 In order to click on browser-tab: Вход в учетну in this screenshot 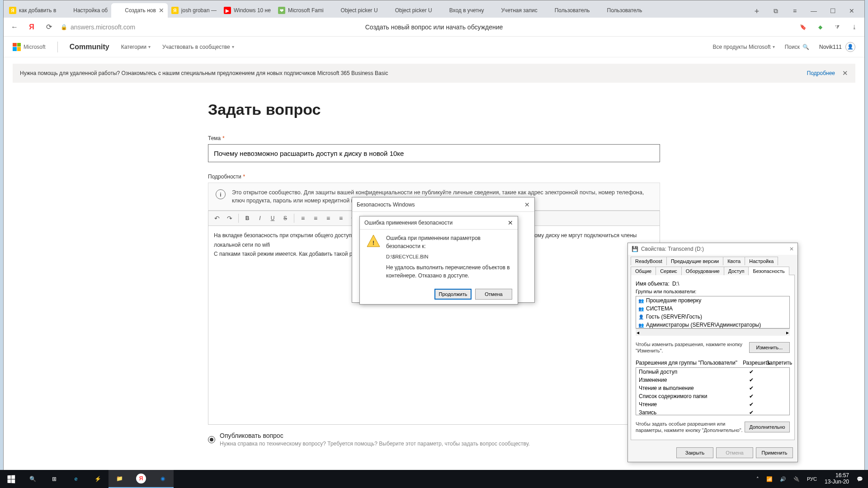, I will do `click(462, 10)`.